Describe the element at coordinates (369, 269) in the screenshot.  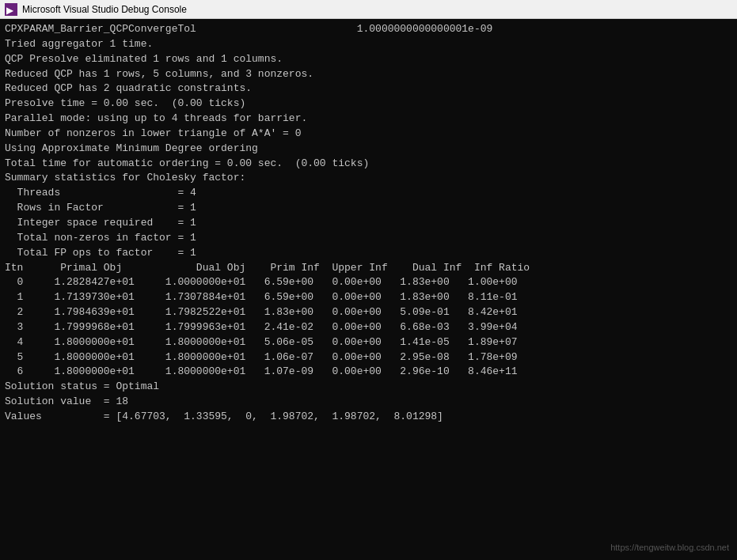
I see `console-line: Itn Primal Obj Dual Obj Prim Inf Upper I…` at that location.